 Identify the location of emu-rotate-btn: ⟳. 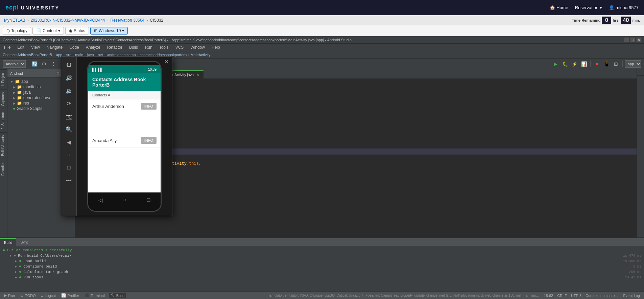
(69, 104).